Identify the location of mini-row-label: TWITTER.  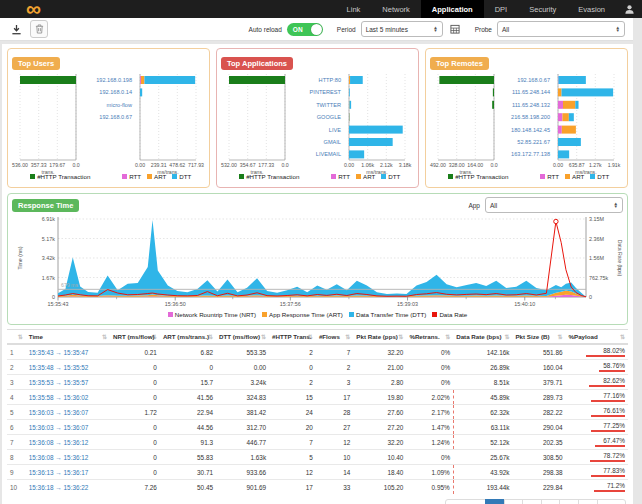
(315, 105).